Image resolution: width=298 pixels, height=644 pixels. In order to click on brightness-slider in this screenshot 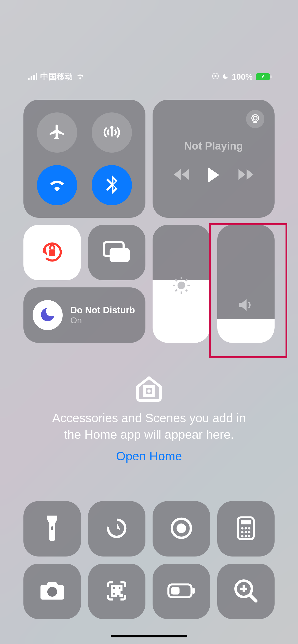, I will do `click(181, 284)`.